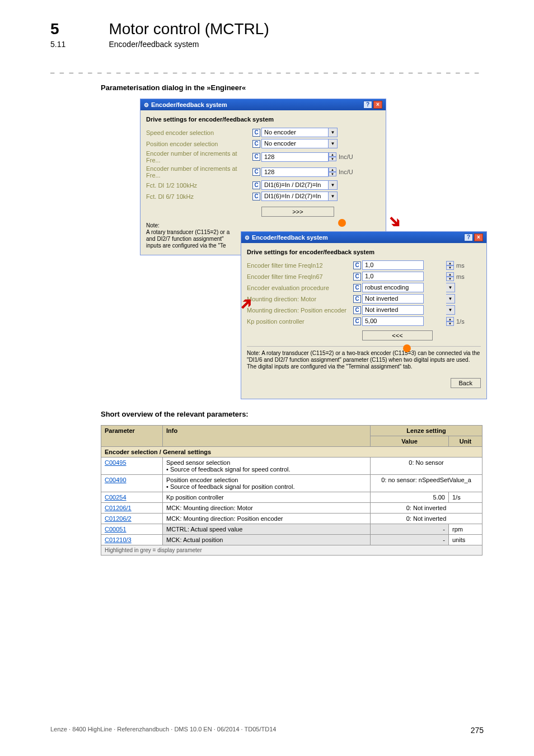 The width and height of the screenshot is (534, 756). What do you see at coordinates (393, 265) in the screenshot?
I see `filter12-field: 1,0` at bounding box center [393, 265].